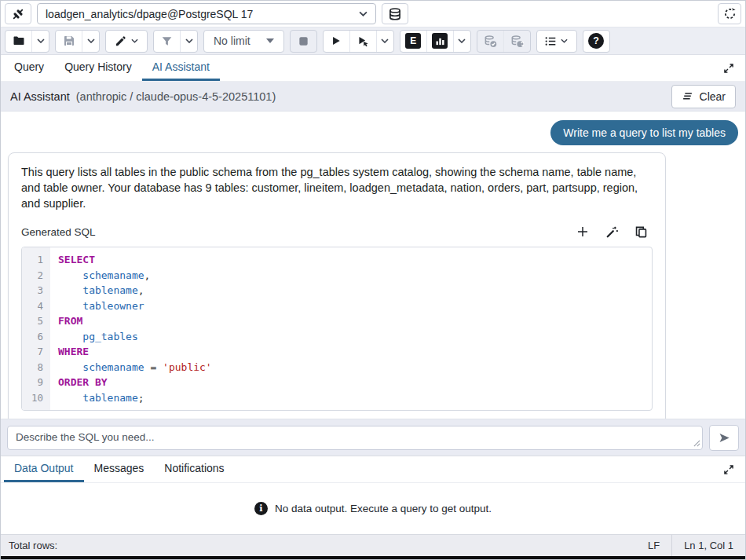  I want to click on copy-icon, so click(641, 232).